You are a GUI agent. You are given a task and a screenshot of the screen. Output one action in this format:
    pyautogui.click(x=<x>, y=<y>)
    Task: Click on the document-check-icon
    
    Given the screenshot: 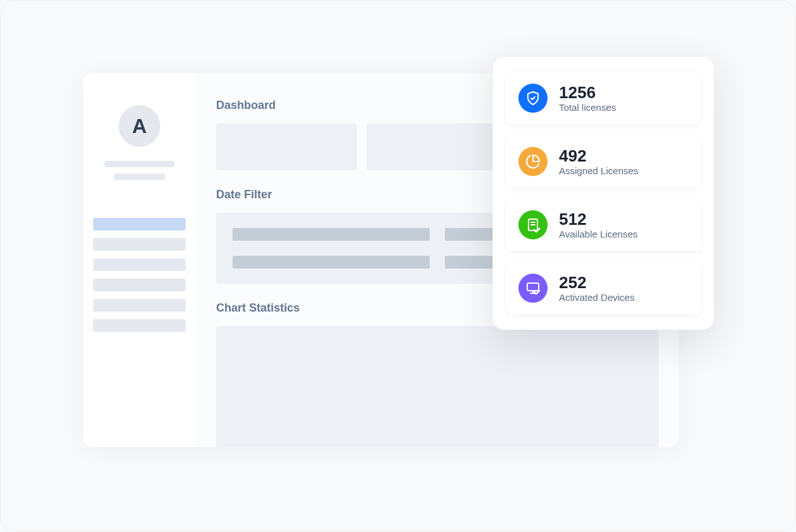 What is the action you would take?
    pyautogui.click(x=533, y=225)
    